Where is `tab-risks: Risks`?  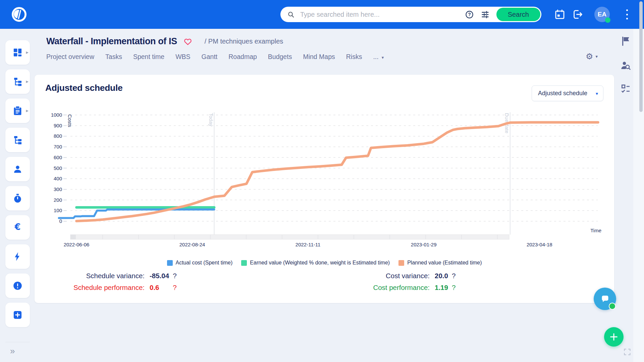
tab-risks: Risks is located at coordinates (354, 57).